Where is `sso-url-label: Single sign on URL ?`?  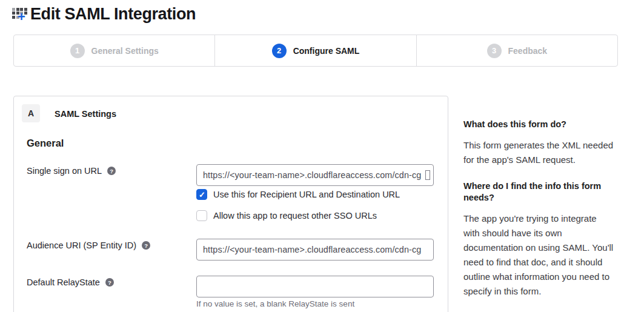
sso-url-label: Single sign on URL ? is located at coordinates (71, 171).